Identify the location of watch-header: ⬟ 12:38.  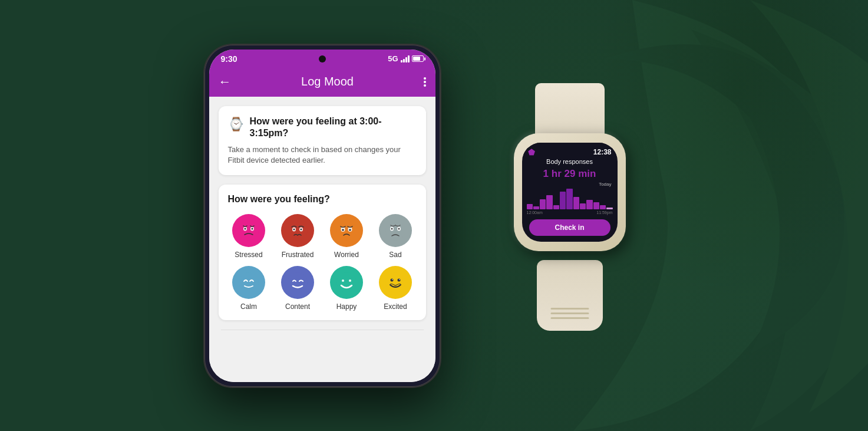
(570, 150).